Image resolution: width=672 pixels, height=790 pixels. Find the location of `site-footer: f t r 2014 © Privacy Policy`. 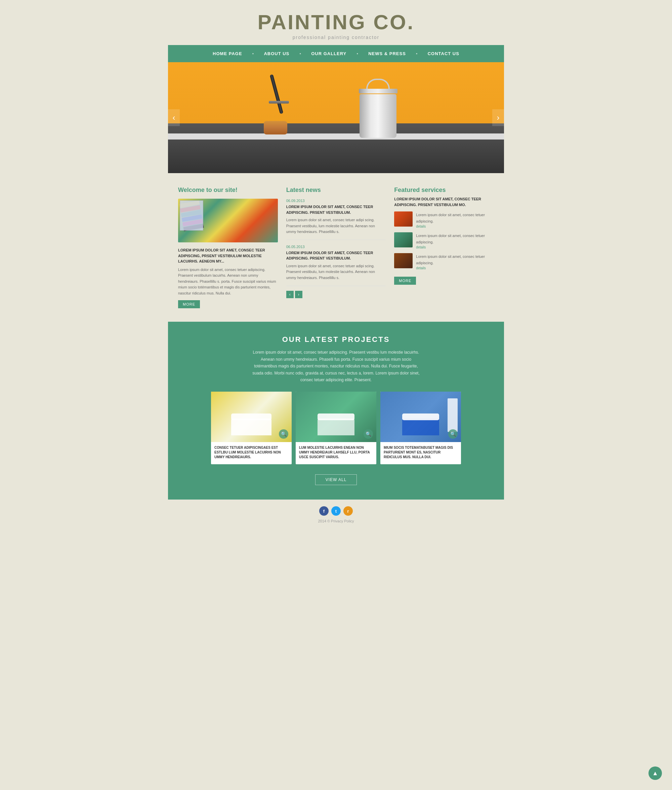

site-footer: f t r 2014 © Privacy Policy is located at coordinates (336, 514).